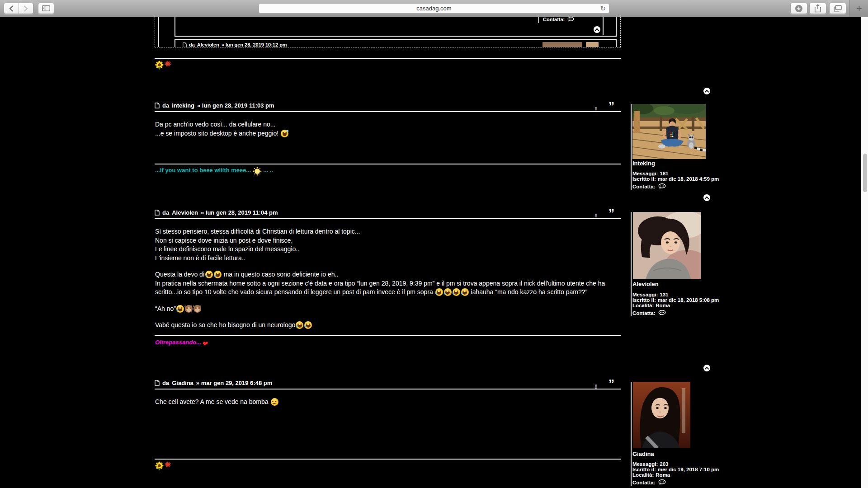 The width and height of the screenshot is (868, 488). What do you see at coordinates (643, 305) in the screenshot?
I see `localita-label: Località:` at bounding box center [643, 305].